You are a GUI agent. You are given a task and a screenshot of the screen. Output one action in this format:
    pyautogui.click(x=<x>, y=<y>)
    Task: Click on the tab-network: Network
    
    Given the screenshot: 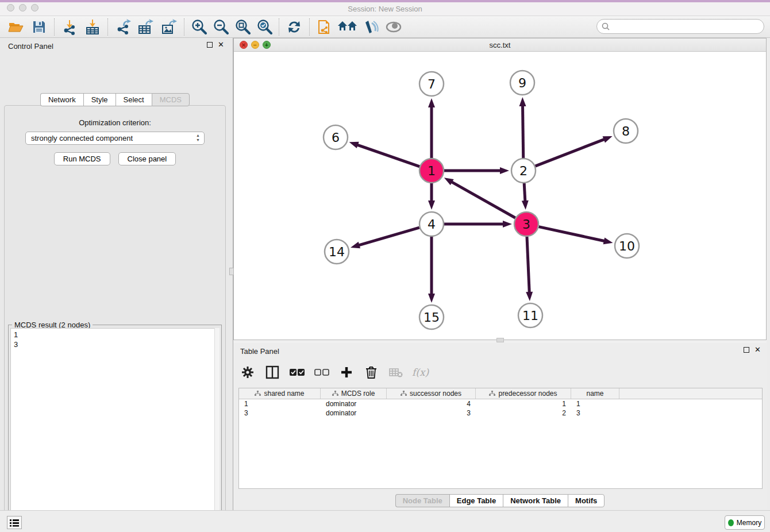 What is the action you would take?
    pyautogui.click(x=62, y=100)
    